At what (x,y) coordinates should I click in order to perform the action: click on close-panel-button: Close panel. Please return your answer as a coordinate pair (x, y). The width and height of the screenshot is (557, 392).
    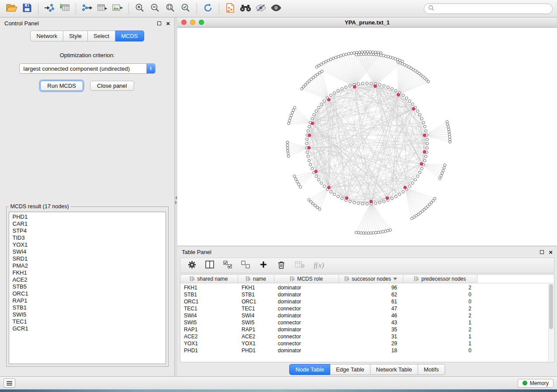
    Looking at the image, I should click on (112, 86).